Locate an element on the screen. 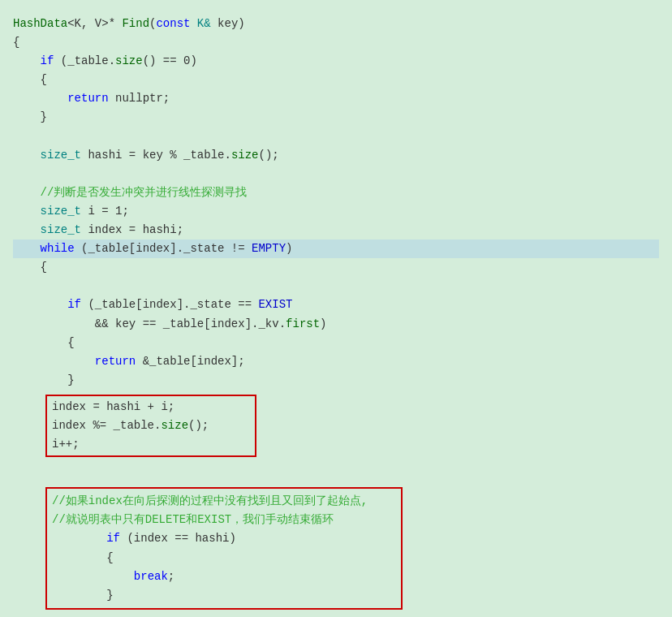 This screenshot has height=617, width=672. code-token: index = hashi; is located at coordinates (132, 230).